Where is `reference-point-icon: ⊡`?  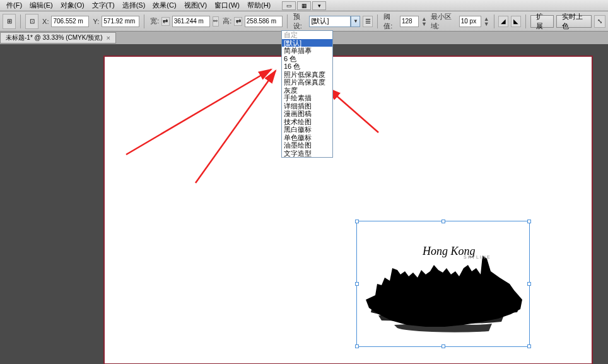
reference-point-icon: ⊡ is located at coordinates (32, 21).